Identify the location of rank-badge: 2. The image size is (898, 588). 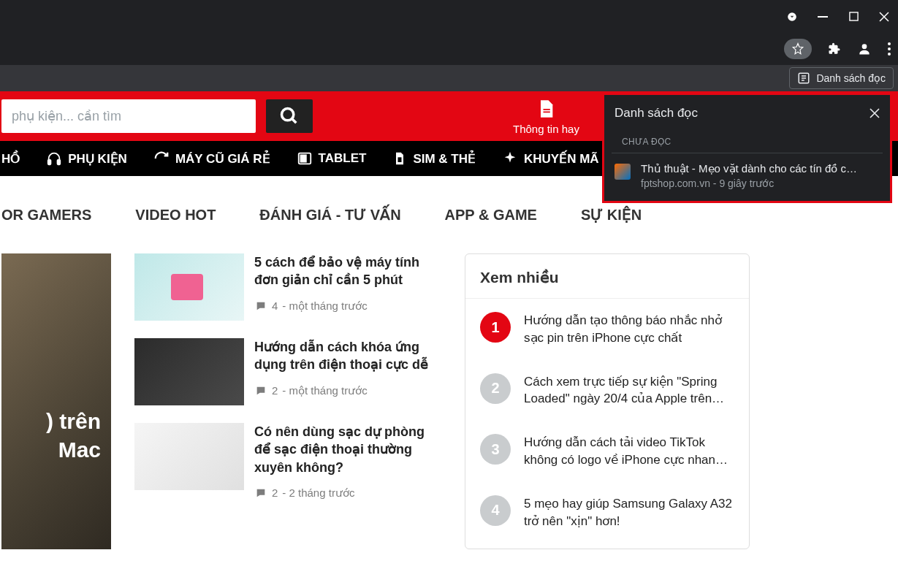
(495, 389).